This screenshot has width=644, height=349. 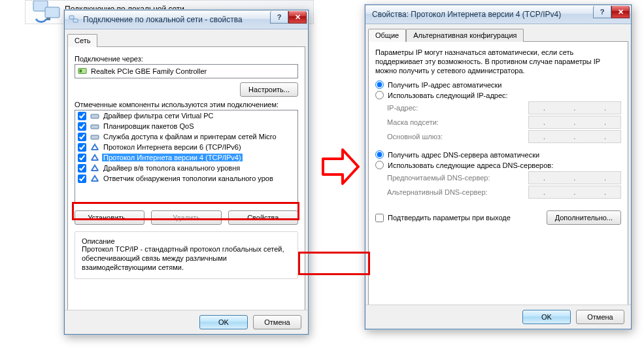 I want to click on remove-button: Удалить, so click(x=186, y=218).